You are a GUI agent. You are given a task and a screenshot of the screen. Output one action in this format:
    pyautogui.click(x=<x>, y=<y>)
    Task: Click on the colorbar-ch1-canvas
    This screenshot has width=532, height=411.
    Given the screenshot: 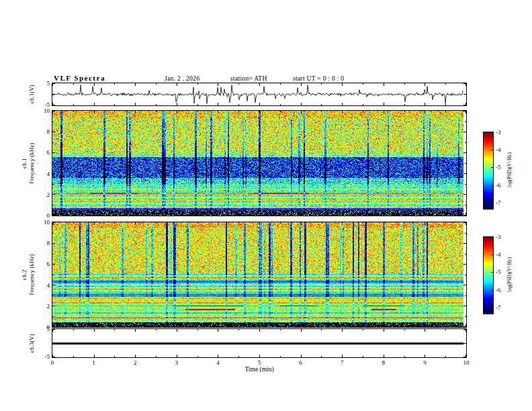 What is the action you would take?
    pyautogui.click(x=488, y=171)
    